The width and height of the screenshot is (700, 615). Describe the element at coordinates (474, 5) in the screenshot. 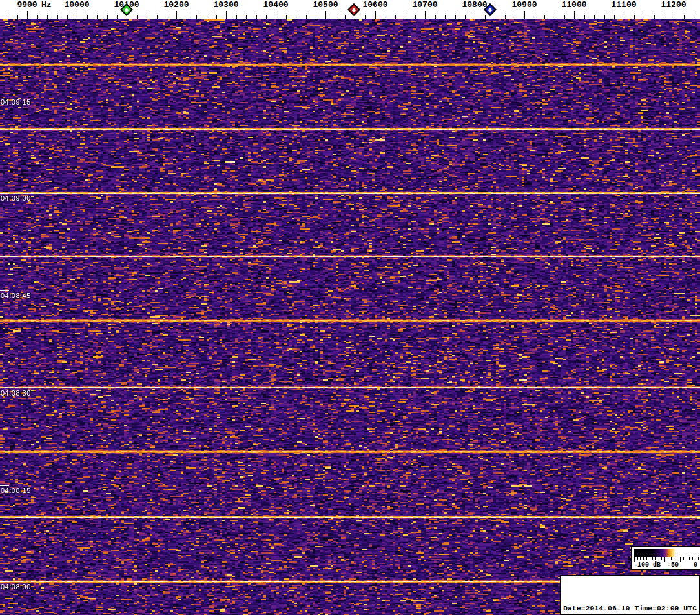

I see `frequency-tick-label: 10800` at that location.